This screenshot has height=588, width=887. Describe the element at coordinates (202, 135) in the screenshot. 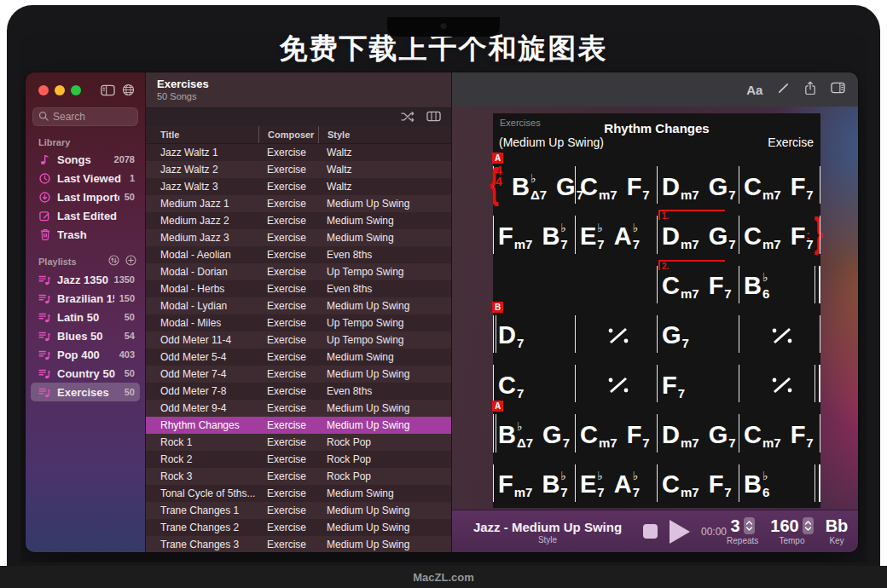

I see `column-header-title: Title` at that location.